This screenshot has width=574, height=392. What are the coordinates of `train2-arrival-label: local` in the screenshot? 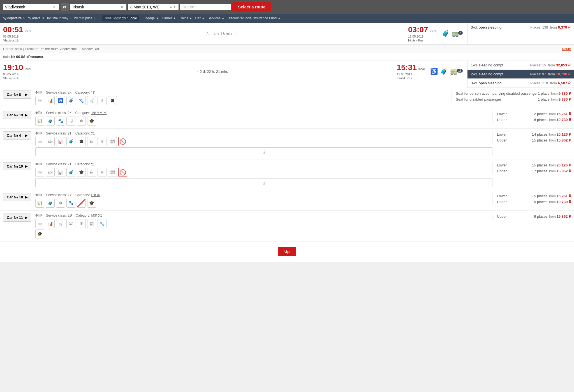 It's located at (422, 69).